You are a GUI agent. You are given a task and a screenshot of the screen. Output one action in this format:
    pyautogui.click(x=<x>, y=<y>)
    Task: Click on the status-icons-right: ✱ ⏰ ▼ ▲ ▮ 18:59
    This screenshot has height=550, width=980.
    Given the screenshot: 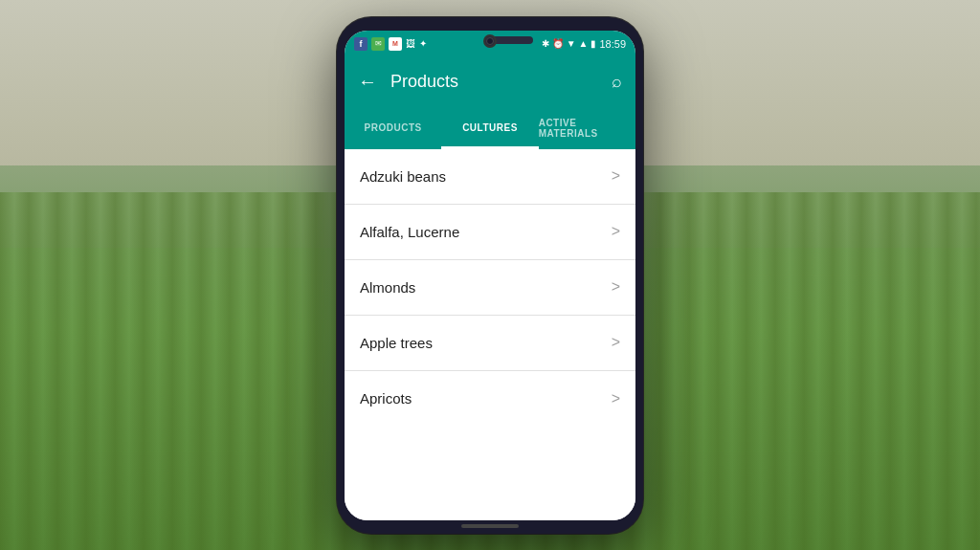 What is the action you would take?
    pyautogui.click(x=584, y=44)
    